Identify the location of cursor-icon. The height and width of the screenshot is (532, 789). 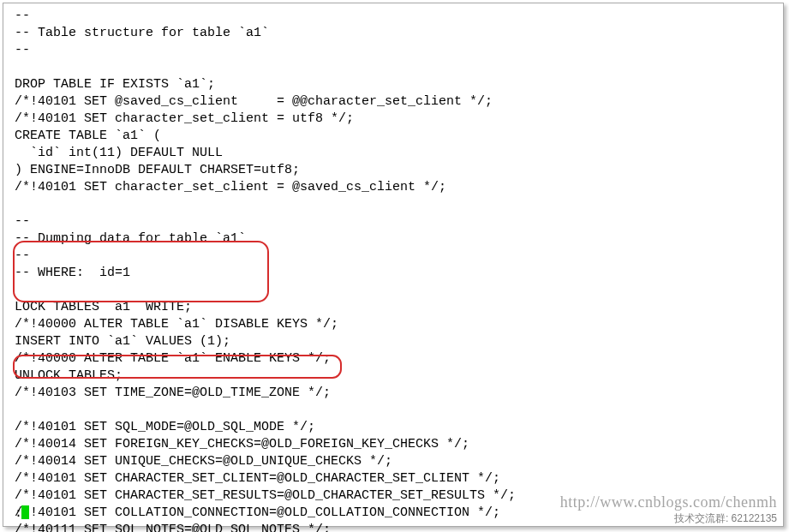
(26, 512).